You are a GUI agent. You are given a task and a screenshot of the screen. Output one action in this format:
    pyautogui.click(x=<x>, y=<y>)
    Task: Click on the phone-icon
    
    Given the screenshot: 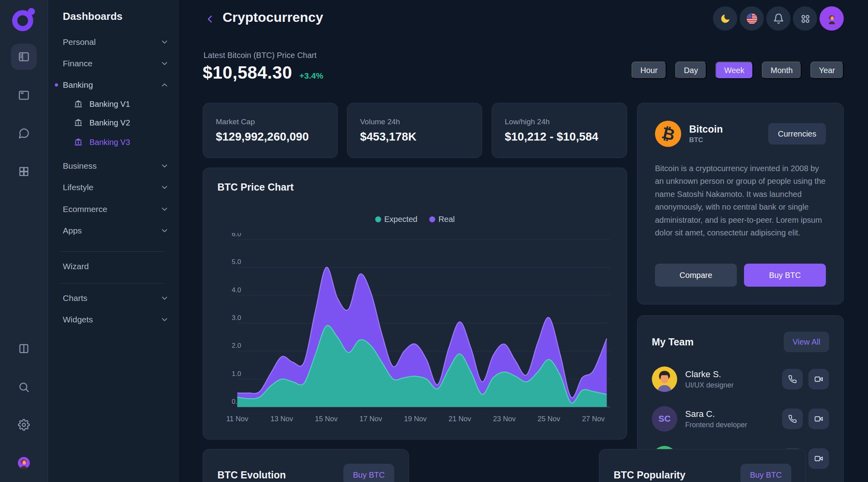 What is the action you would take?
    pyautogui.click(x=792, y=379)
    